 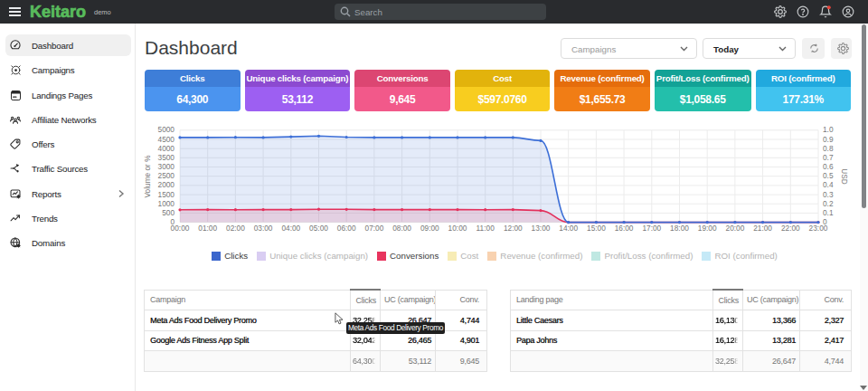 What do you see at coordinates (318, 228) in the screenshot?
I see `svg-text: 05:00` at bounding box center [318, 228].